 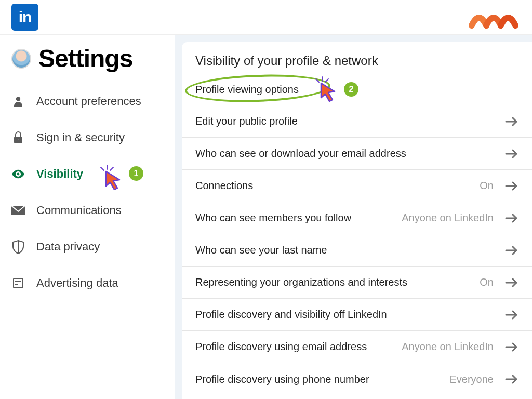 What do you see at coordinates (18, 247) in the screenshot?
I see `shield-icon` at bounding box center [18, 247].